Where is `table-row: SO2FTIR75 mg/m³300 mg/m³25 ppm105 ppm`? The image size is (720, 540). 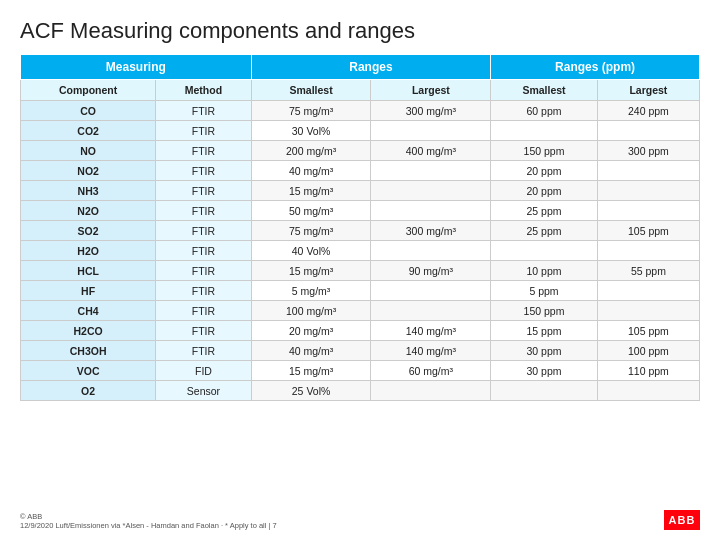 table-row: SO2FTIR75 mg/m³300 mg/m³25 ppm105 ppm is located at coordinates (360, 231).